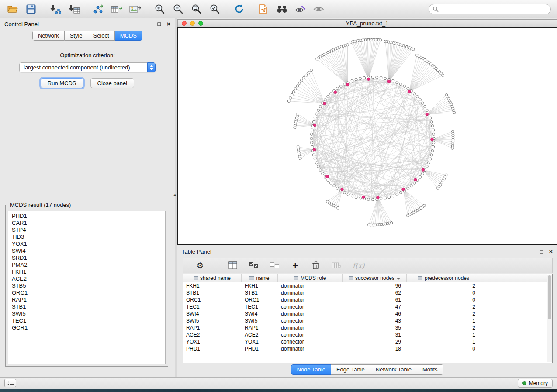 The width and height of the screenshot is (557, 392). Describe the element at coordinates (87, 55) in the screenshot. I see `optimization-criterion-label: Optimization criterion:` at that location.